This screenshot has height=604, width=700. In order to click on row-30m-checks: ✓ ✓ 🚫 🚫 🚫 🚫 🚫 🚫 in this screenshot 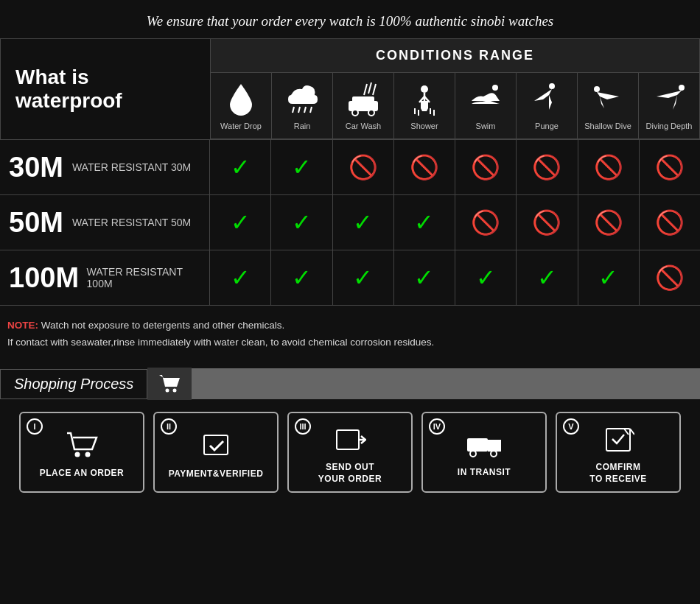, I will do `click(455, 168)`.